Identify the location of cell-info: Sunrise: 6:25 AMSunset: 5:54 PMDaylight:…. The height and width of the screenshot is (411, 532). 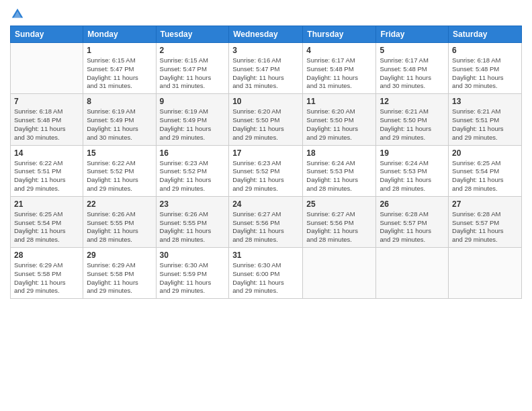
(47, 227).